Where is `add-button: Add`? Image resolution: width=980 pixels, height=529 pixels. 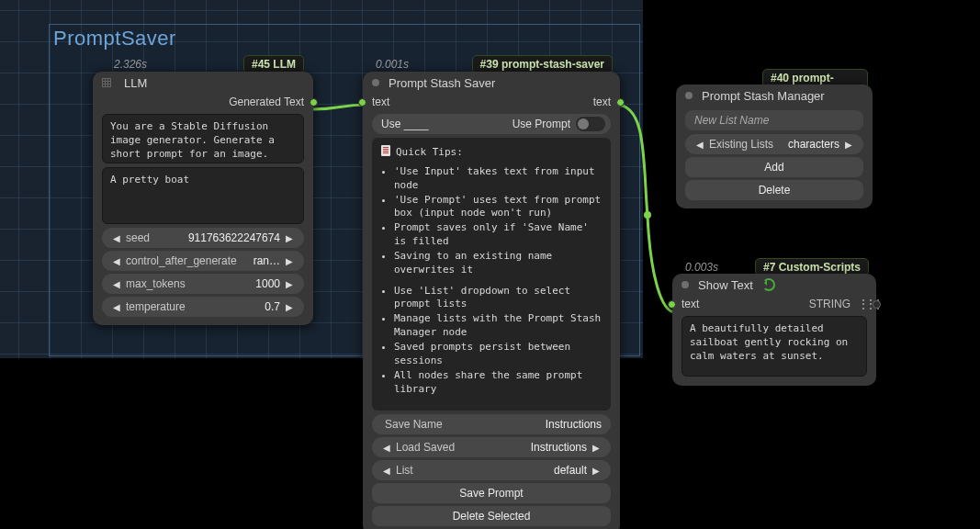
add-button: Add is located at coordinates (774, 167).